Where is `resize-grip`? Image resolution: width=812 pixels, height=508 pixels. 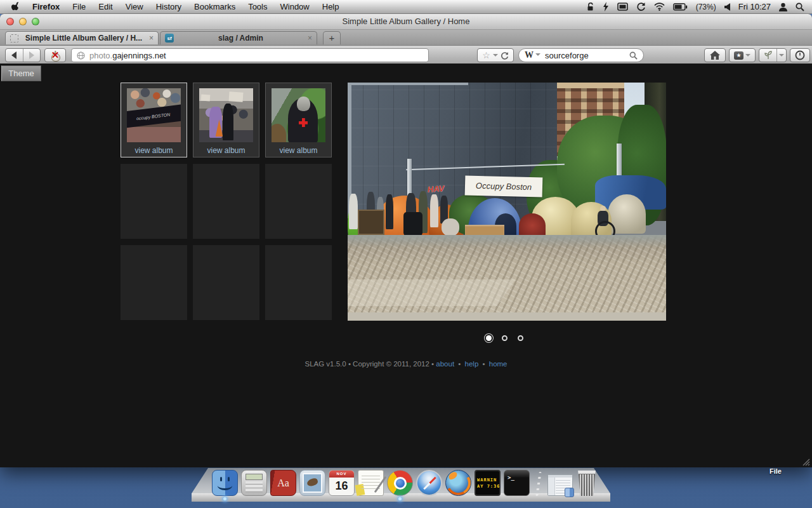
resize-grip is located at coordinates (805, 461).